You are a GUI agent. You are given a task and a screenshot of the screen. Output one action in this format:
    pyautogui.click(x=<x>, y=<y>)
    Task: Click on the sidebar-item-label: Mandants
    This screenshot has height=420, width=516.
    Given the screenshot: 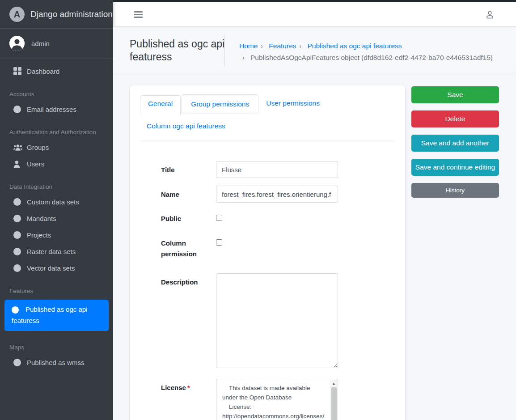 What is the action you would take?
    pyautogui.click(x=42, y=218)
    